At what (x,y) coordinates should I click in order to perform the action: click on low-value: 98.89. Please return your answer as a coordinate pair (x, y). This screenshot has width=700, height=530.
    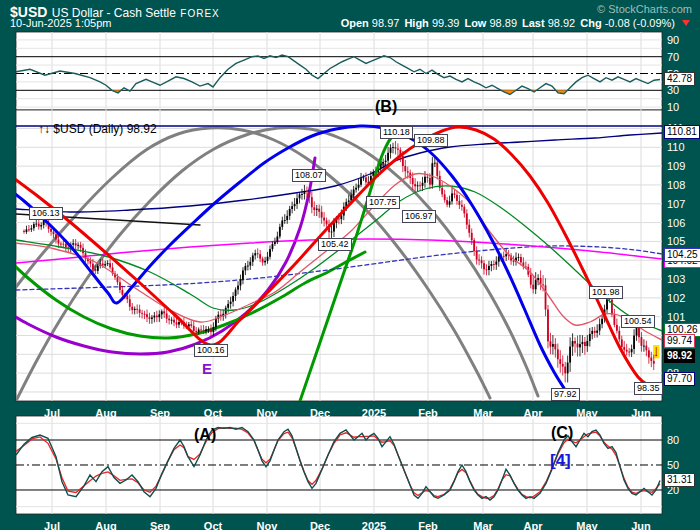
    Looking at the image, I should click on (503, 23).